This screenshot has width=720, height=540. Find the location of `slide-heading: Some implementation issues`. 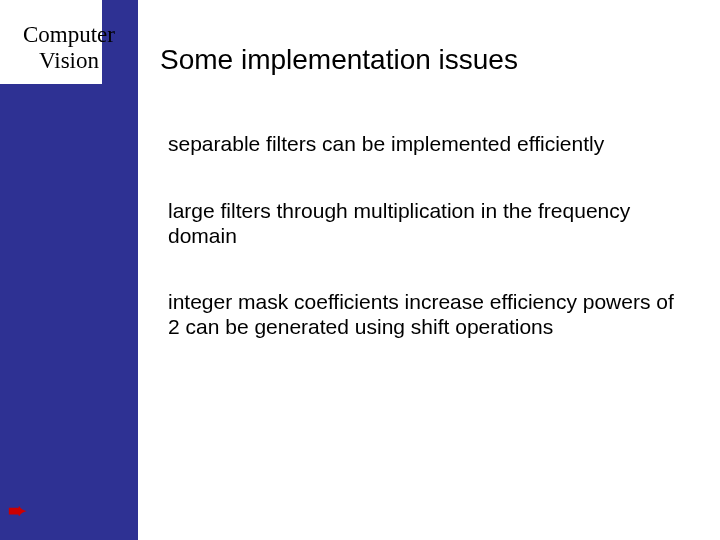

slide-heading: Some implementation issues is located at coordinates (339, 60).